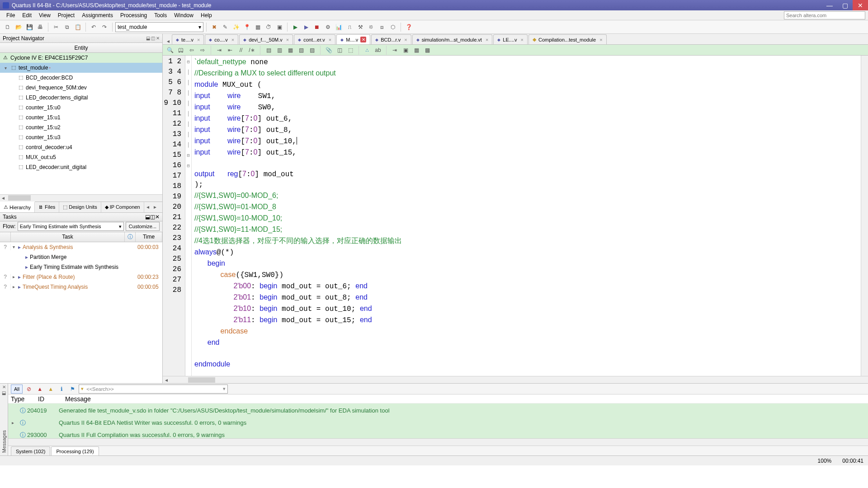 This screenshot has width=868, height=488. Describe the element at coordinates (279, 27) in the screenshot. I see `device-icon: ▣` at that location.